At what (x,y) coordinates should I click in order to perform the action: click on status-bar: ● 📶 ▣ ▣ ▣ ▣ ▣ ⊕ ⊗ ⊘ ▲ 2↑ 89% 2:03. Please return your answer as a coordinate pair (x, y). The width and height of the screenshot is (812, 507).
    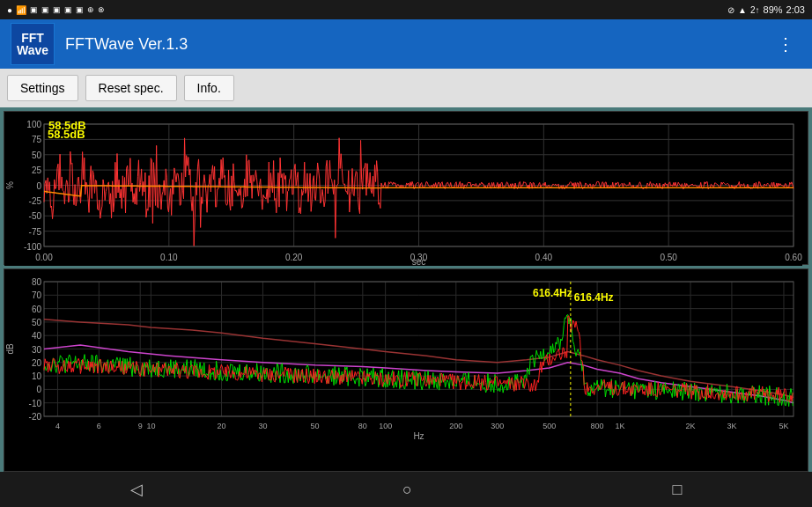
    Looking at the image, I should click on (406, 10).